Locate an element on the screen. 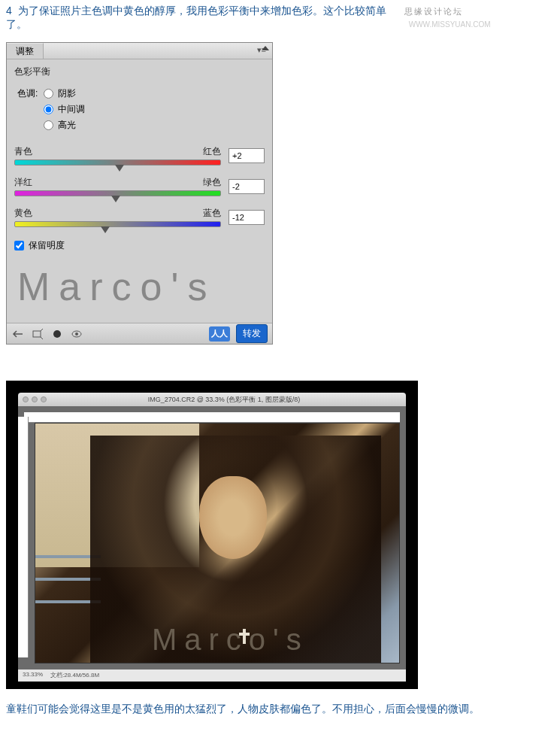 The image size is (557, 756). mac-zoom-icon is located at coordinates (44, 399).